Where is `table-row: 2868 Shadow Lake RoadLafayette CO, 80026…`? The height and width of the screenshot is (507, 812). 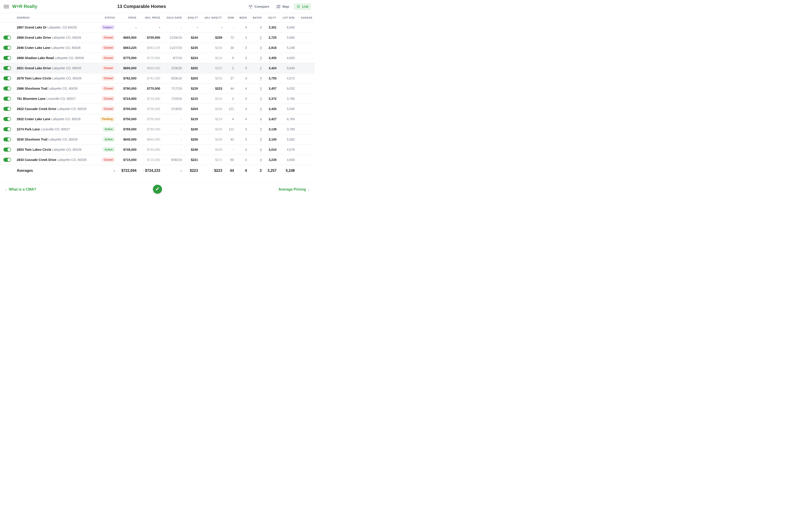 table-row: 2868 Shadow Lake RoadLafayette CO, 80026… is located at coordinates (157, 58).